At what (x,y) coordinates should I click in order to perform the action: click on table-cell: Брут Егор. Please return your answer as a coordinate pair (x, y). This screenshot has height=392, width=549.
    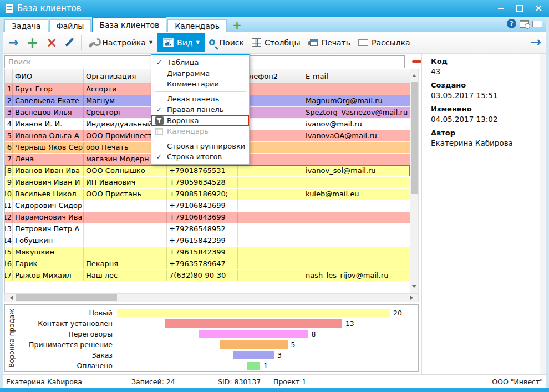
    Looking at the image, I should click on (48, 89).